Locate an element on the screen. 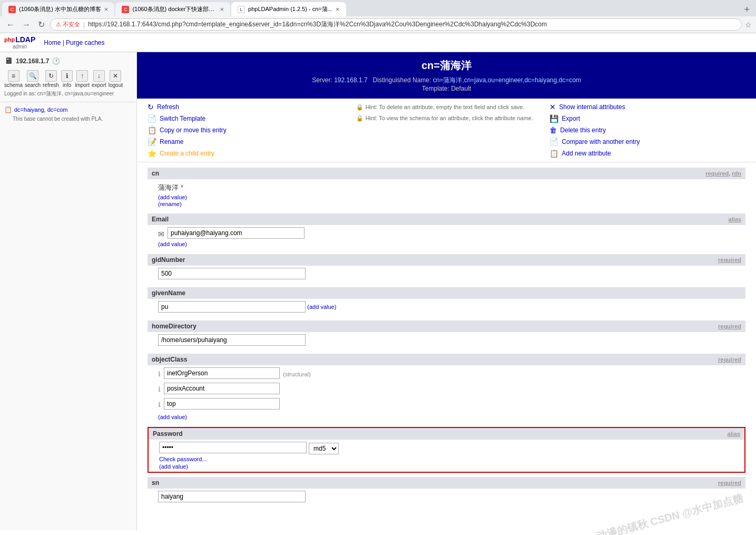 Image resolution: width=756 pixels, height=535 pixels. entry-icon: 📋 is located at coordinates (8, 110).